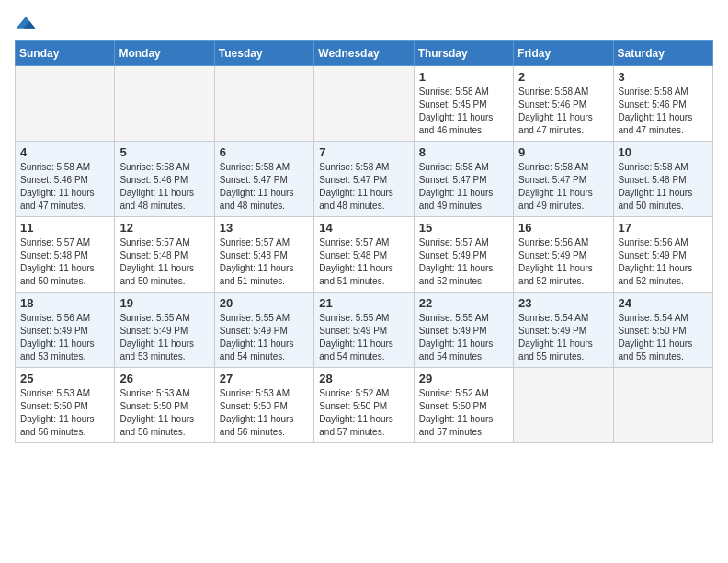 Image resolution: width=728 pixels, height=563 pixels. I want to click on calendar-cell: 13Sunrise: 5:57 AM Sunset: 5:48 PM Dayli…, so click(264, 255).